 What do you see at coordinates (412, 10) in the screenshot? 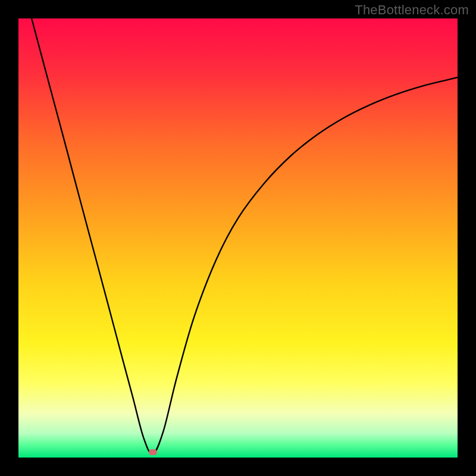
I see `watermark-label: TheBottleneck.com` at bounding box center [412, 10].